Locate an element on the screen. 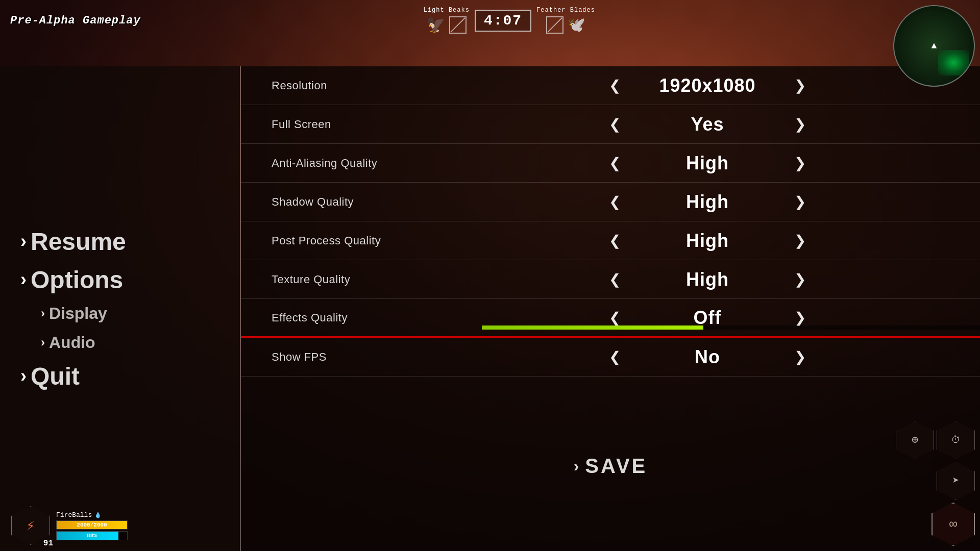 The image size is (980, 551). game-timer: 4:07 is located at coordinates (503, 20).